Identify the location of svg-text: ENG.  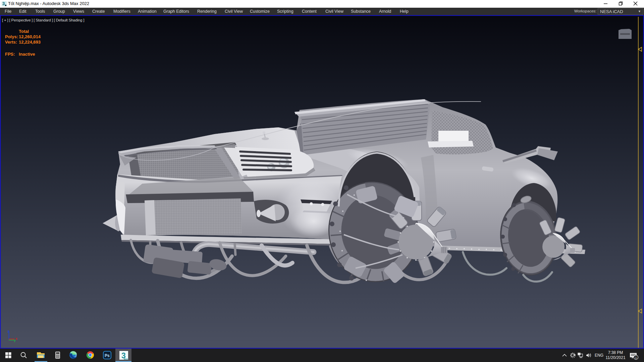
(599, 355).